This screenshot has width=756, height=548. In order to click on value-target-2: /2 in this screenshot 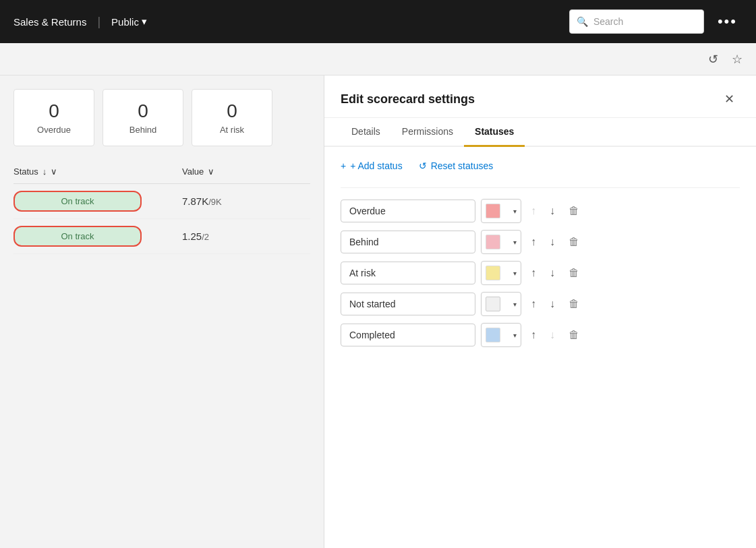, I will do `click(205, 237)`.